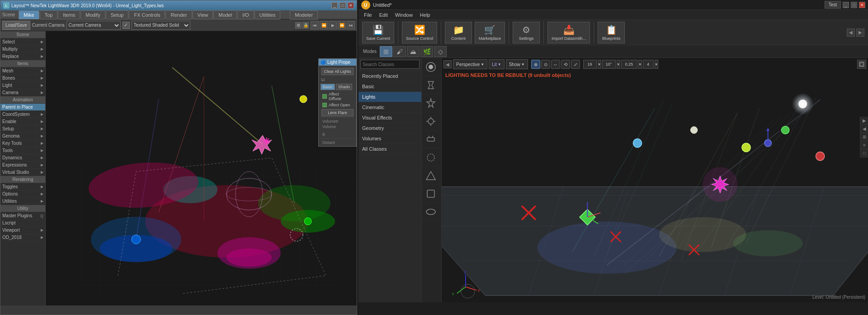 Image resolution: width=868 pixels, height=315 pixels. I want to click on lw-sidebar-virtual-studio: Virtual Studio ▶, so click(23, 172).